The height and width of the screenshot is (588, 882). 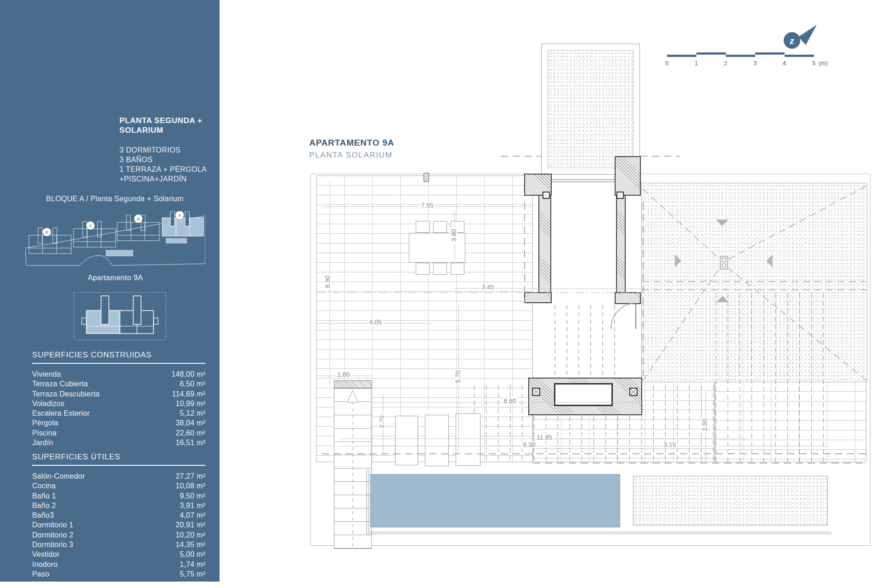 What do you see at coordinates (119, 414) in the screenshot?
I see `table-row: Escalera Exterior5,12 m²` at bounding box center [119, 414].